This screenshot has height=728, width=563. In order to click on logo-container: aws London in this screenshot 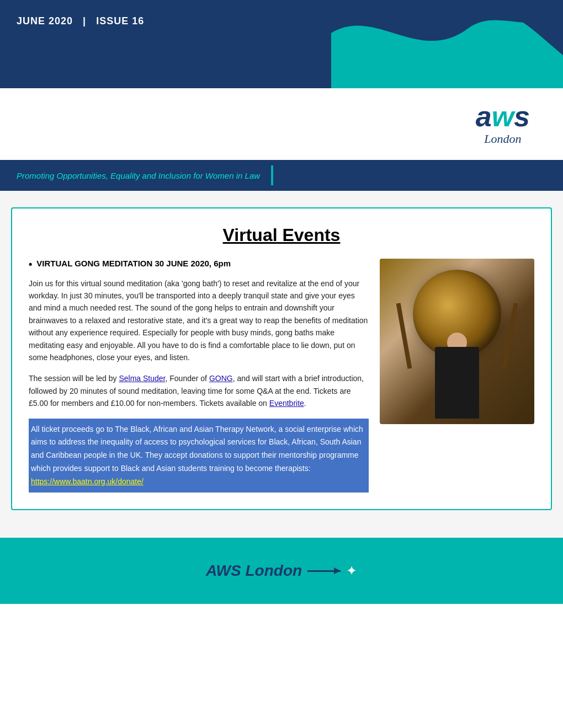, I will do `click(503, 124)`.